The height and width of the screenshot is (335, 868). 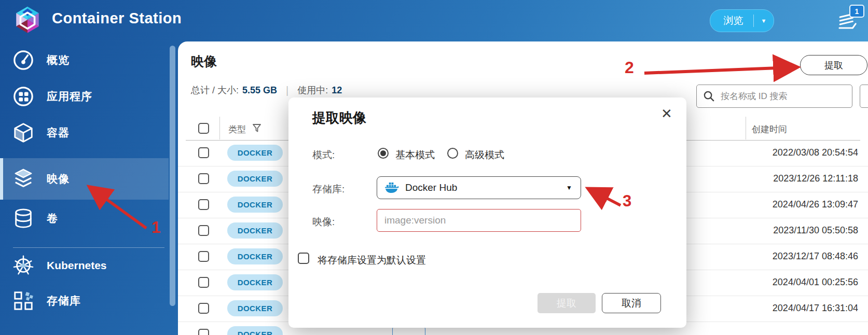 I want to click on sidebar-item-label: 应用程序, so click(x=70, y=96).